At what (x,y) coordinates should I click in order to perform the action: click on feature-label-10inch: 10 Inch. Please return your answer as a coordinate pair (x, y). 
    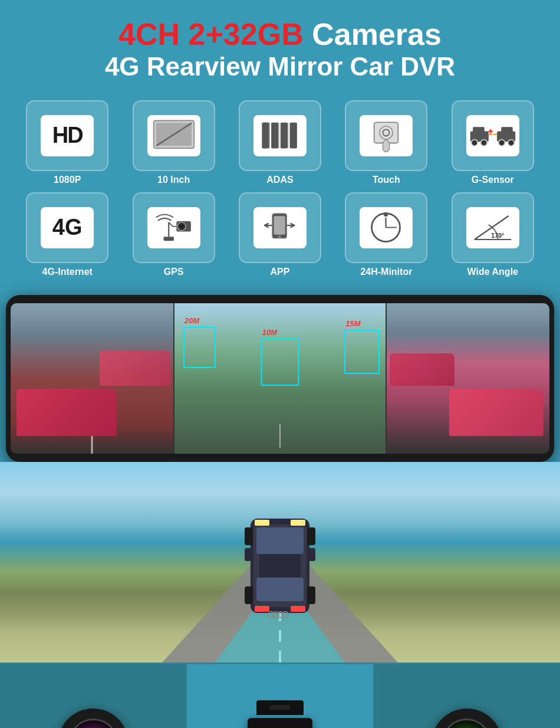
    Looking at the image, I should click on (173, 180).